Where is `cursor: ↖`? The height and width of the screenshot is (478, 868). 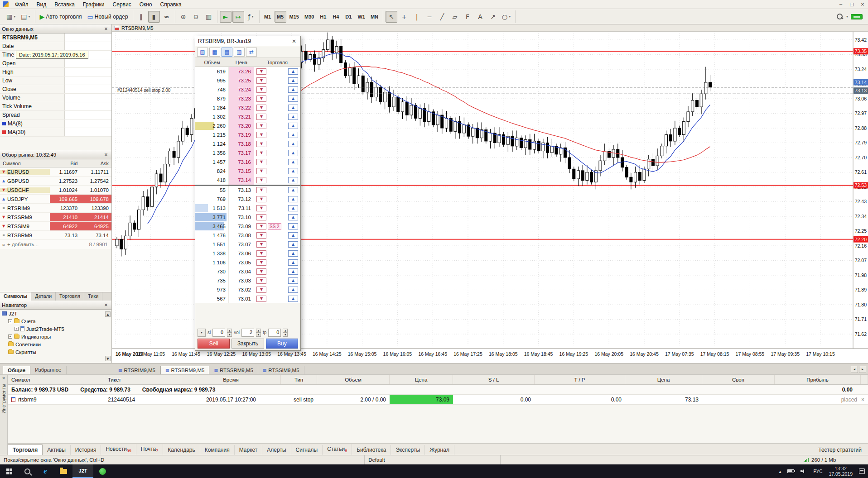 cursor: ↖ is located at coordinates (391, 17).